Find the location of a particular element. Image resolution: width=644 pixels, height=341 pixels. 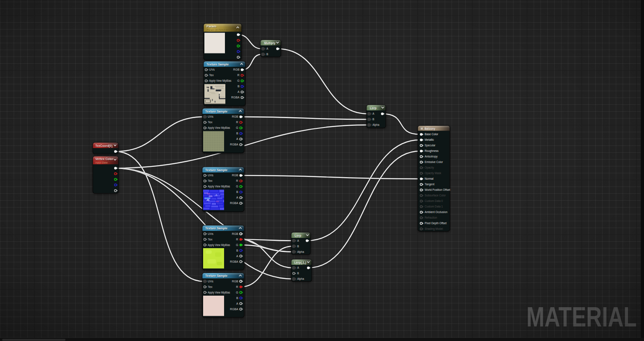

svg-text: Param (0.719,0.66,0.627,1) is located at coordinates (223, 30).